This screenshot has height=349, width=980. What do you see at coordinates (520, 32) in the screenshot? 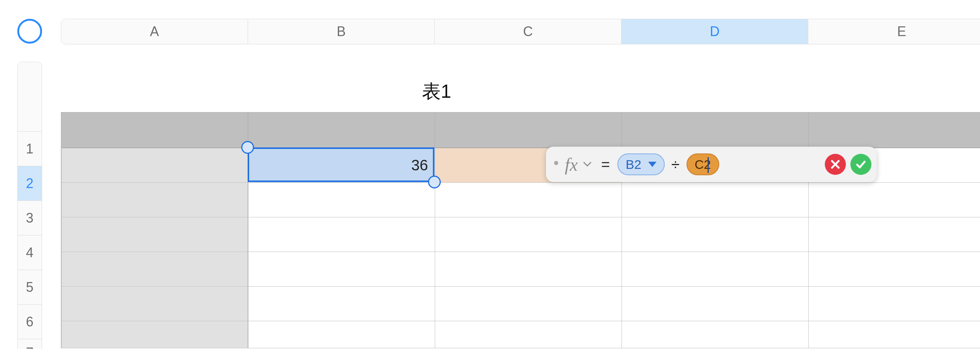
I see `column-headers: ABCDE` at bounding box center [520, 32].